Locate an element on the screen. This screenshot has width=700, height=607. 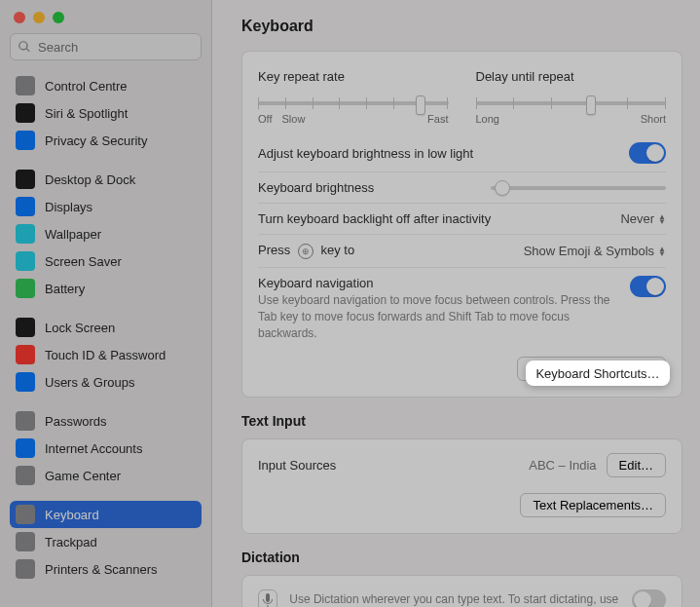
keyboard-brightness-row: Keyboard brightness is located at coordinates (461, 187).